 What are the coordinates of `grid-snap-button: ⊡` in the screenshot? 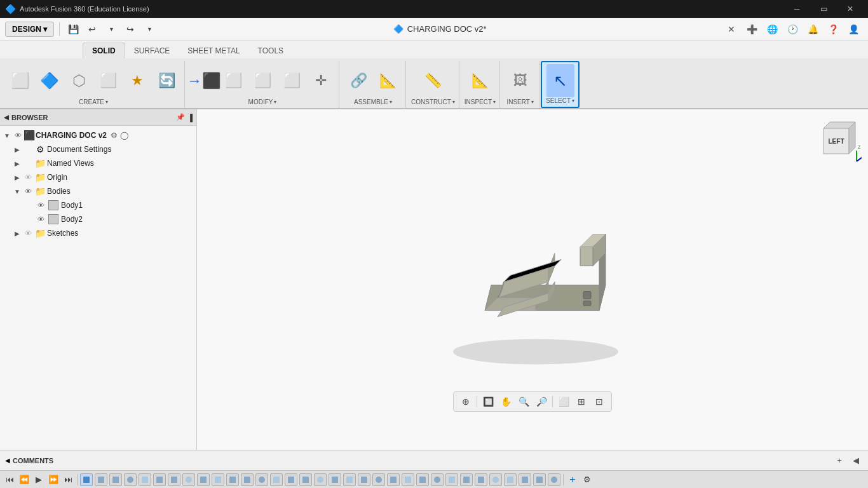 It's located at (599, 402).